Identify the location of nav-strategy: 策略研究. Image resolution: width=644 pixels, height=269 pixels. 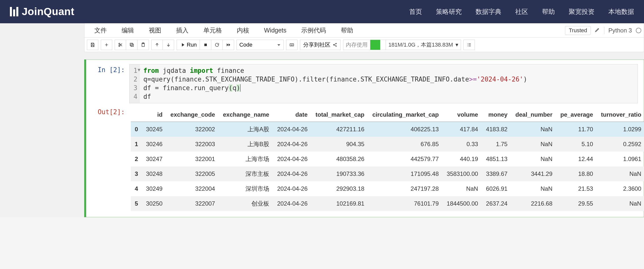
(449, 12).